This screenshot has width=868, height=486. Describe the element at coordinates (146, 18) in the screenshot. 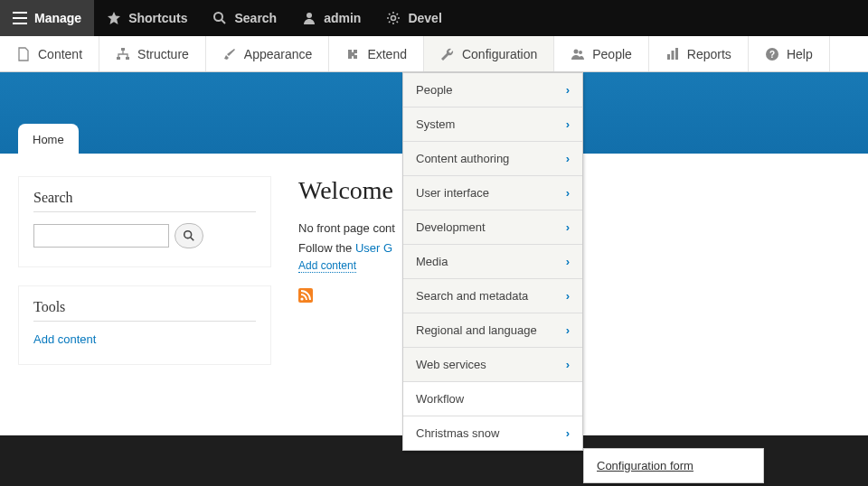

I see `shortcuts-link: Shortcuts` at that location.